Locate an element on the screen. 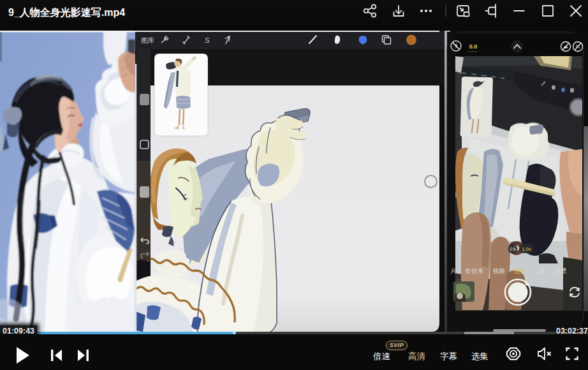 The width and height of the screenshot is (588, 370). svg-text: 照片 is located at coordinates (520, 271).